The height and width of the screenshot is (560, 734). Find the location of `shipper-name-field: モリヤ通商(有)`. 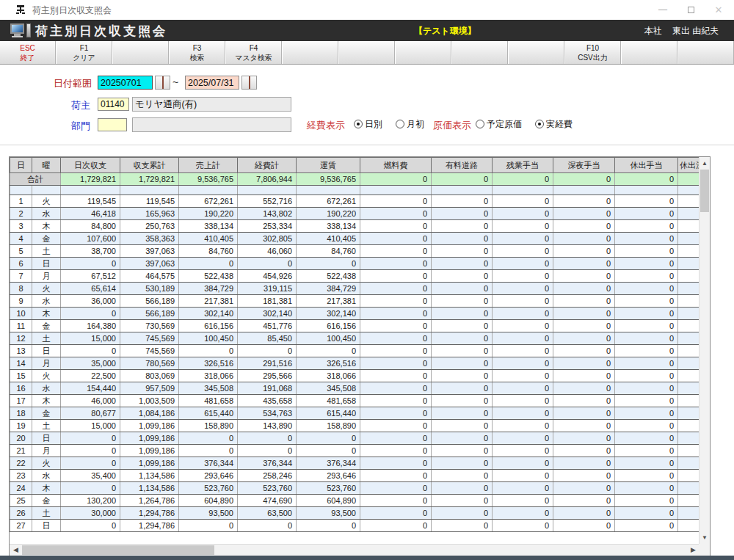

shipper-name-field: モリヤ通商(有) is located at coordinates (211, 104).